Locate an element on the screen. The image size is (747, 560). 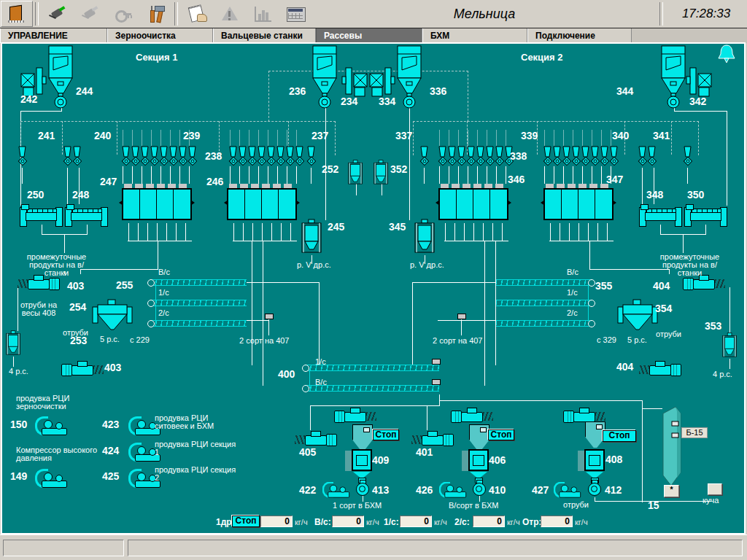
conveyor-404-lower is located at coordinates (660, 368).